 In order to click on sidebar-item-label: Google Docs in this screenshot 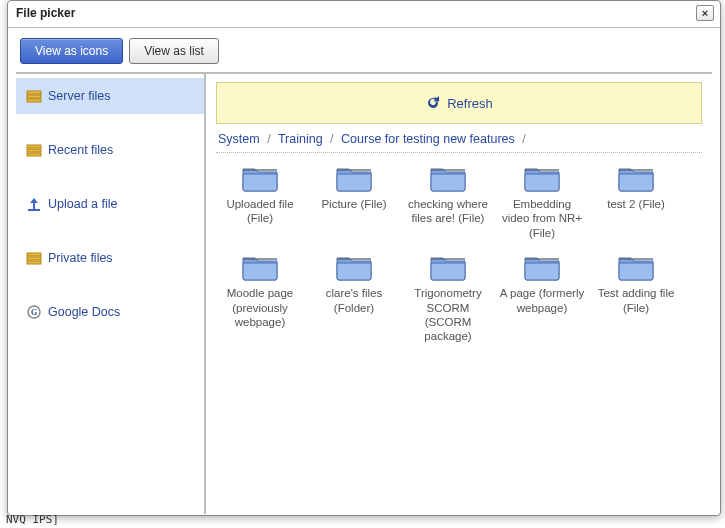, I will do `click(84, 312)`.